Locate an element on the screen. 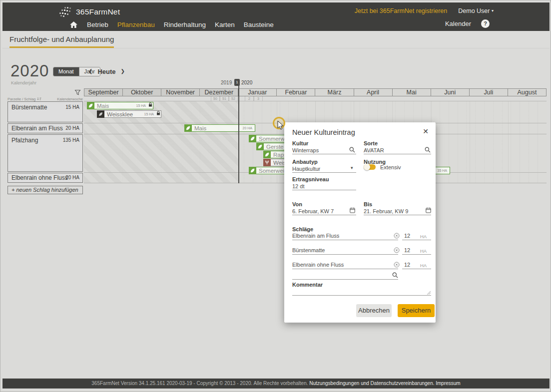 The width and height of the screenshot is (551, 392). user-menu: Demo User ▾ is located at coordinates (476, 11).